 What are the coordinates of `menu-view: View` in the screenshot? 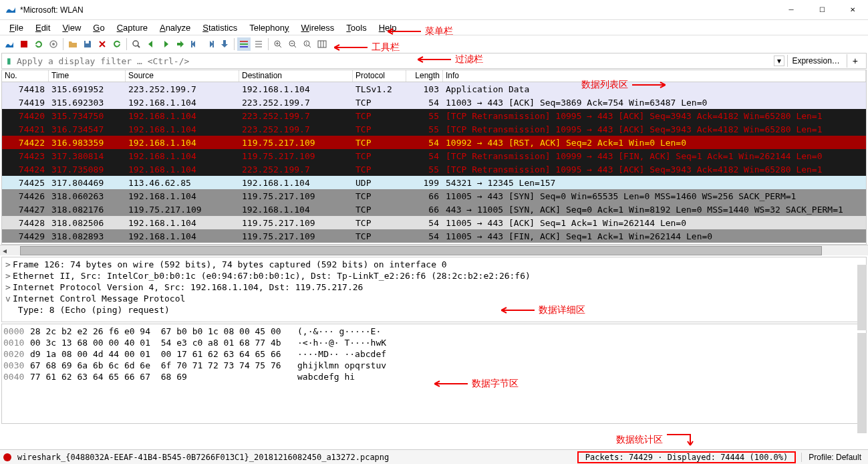 It's located at (71, 28).